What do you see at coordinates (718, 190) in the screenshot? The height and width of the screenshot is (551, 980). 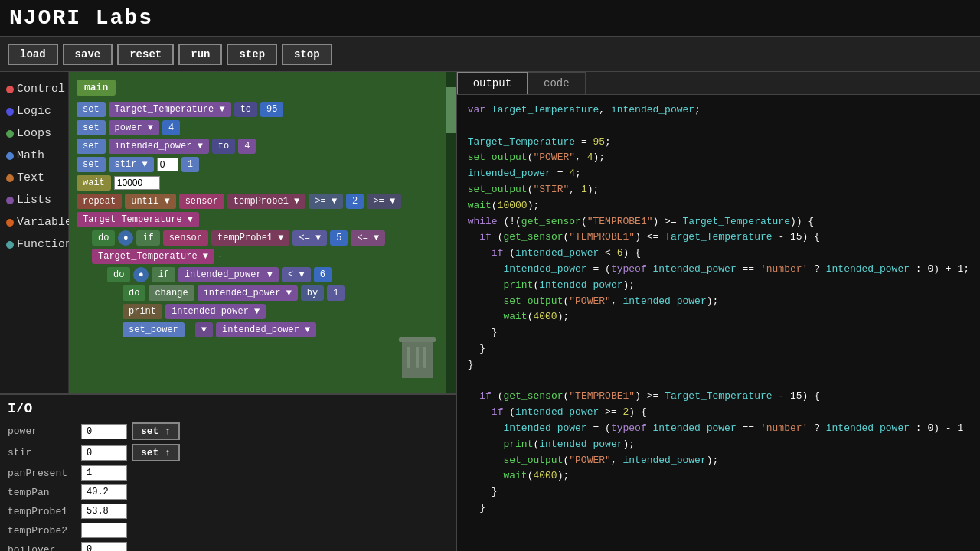 I see `code-line-5: set_output("STIR", 1);` at bounding box center [718, 190].